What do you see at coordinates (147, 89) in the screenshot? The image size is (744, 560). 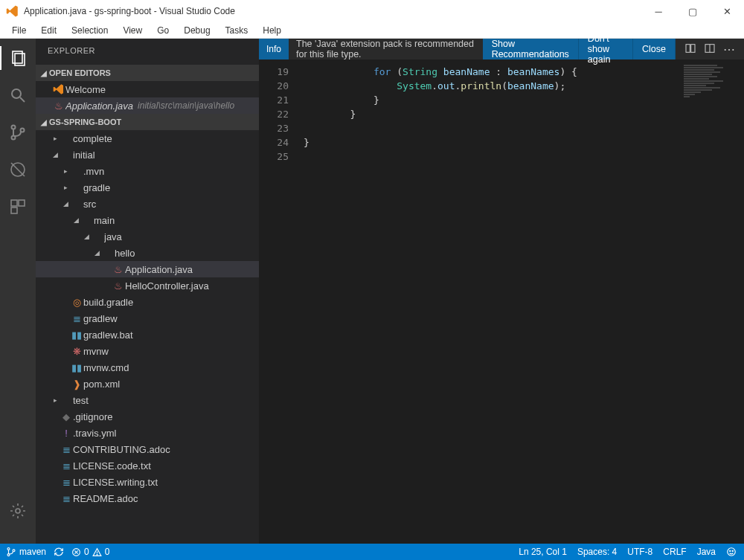 I see `open-editor-item: Welcome` at bounding box center [147, 89].